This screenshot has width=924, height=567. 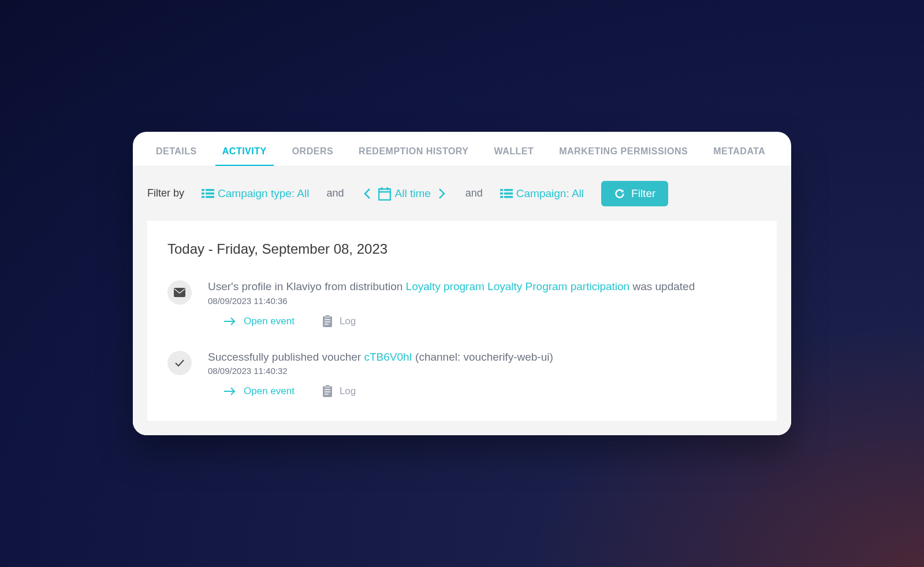 What do you see at coordinates (482, 371) in the screenshot?
I see `event-timestamp: 08/09/2023 11:40:32` at bounding box center [482, 371].